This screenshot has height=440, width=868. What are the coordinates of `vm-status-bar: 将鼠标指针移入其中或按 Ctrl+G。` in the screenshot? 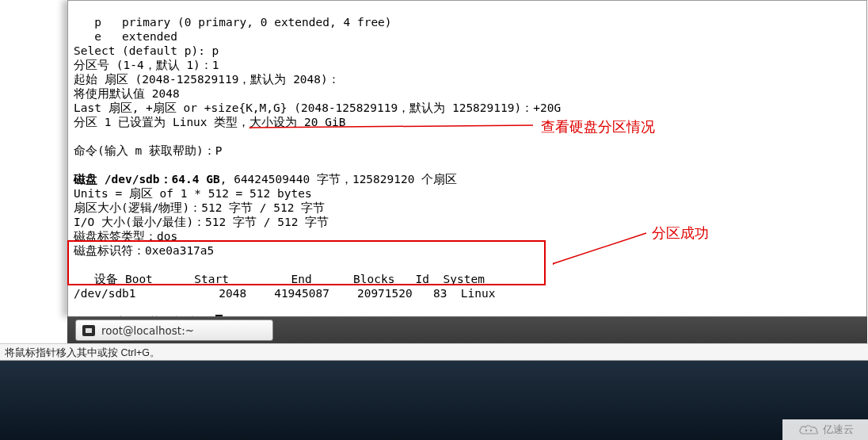 It's located at (434, 352).